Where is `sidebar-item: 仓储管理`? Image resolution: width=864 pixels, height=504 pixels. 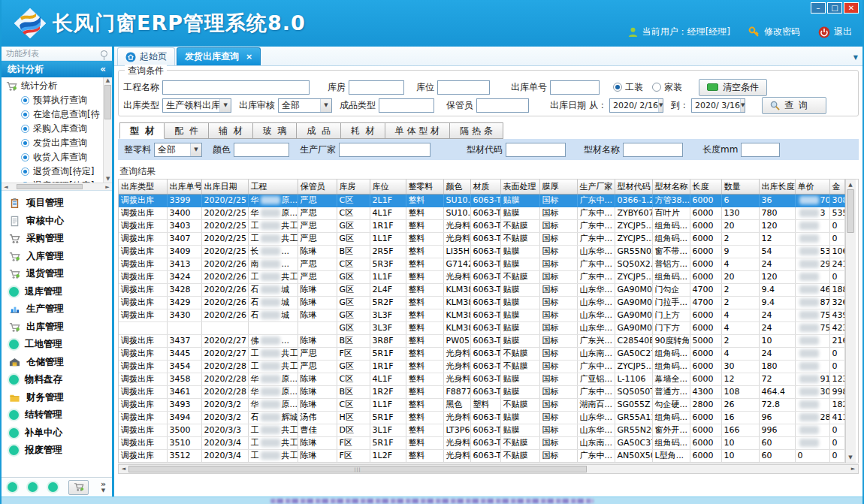
sidebar-item: 仓储管理 is located at coordinates (57, 363).